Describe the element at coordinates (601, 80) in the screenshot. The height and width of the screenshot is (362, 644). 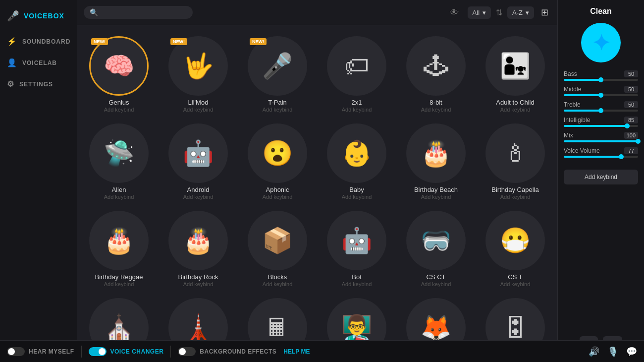
I see `slider-track-bass` at that location.